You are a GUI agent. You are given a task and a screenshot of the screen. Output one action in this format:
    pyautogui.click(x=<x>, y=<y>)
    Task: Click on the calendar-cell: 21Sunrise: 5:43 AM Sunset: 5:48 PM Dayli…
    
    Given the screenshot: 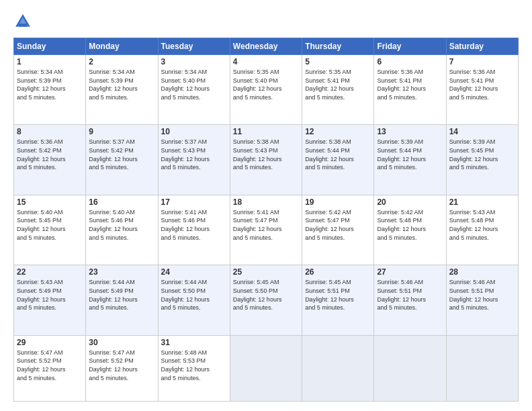 What is the action you would take?
    pyautogui.click(x=482, y=230)
    